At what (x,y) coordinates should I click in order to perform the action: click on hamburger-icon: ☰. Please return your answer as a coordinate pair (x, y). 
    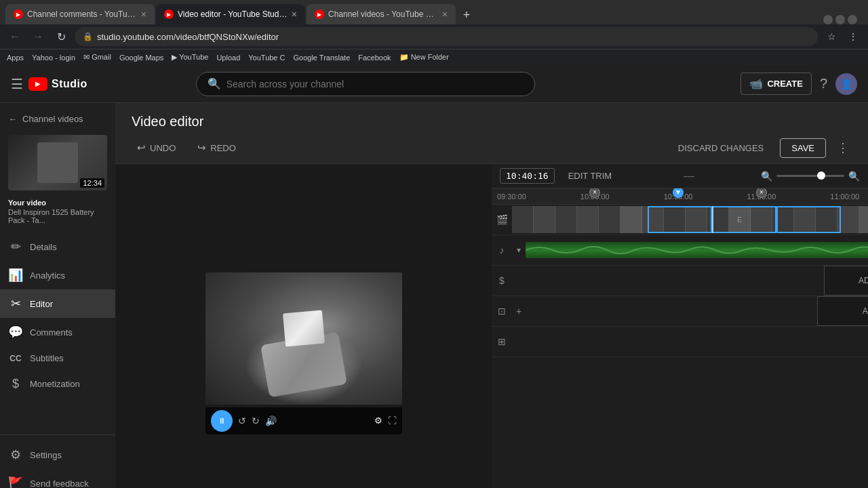
    Looking at the image, I should click on (17, 84).